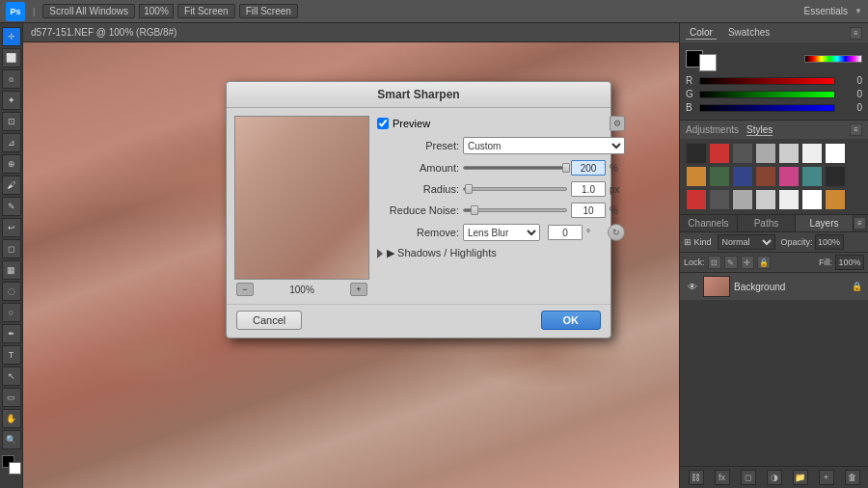 The height and width of the screenshot is (488, 868). What do you see at coordinates (12, 376) in the screenshot?
I see `path-selection-tool: ↖` at bounding box center [12, 376].